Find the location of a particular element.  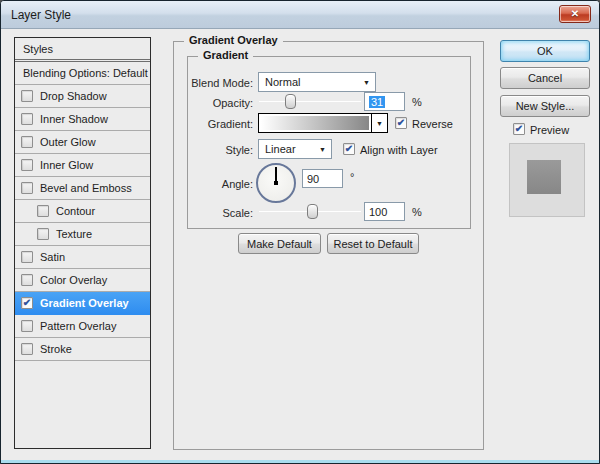

titlebar: Layer Style ✕ is located at coordinates (300, 15).